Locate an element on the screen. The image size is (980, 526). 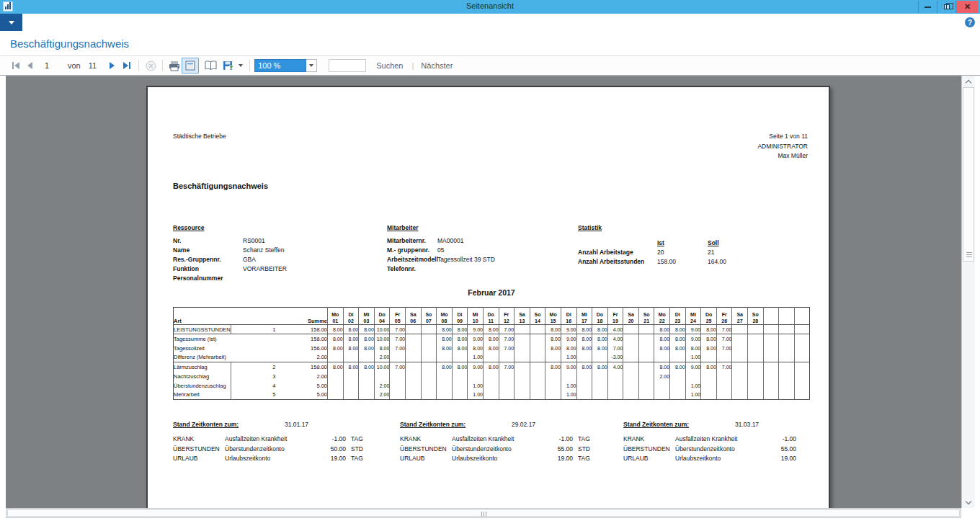
print-button is located at coordinates (174, 66).